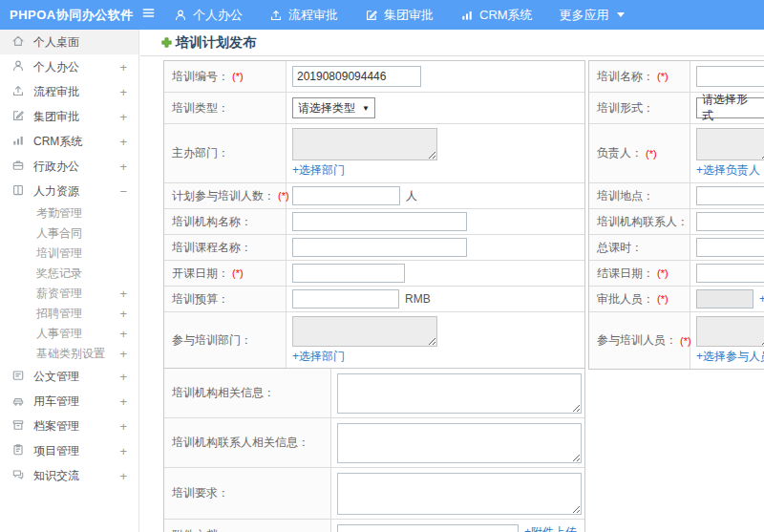 This screenshot has width=764, height=532. Describe the element at coordinates (730, 247) in the screenshot. I see `total-hours-input` at that location.